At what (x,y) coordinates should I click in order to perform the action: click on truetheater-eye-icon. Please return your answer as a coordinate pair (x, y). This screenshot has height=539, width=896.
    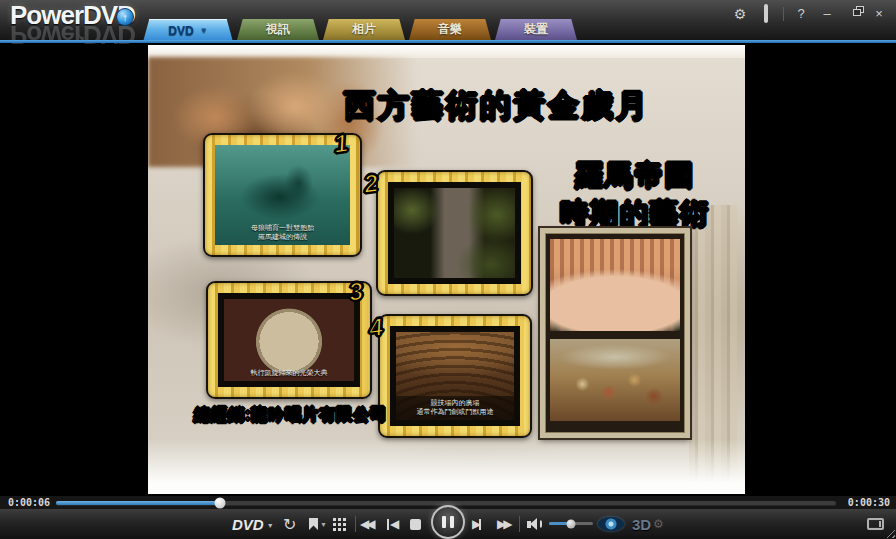
    Looking at the image, I should click on (611, 524).